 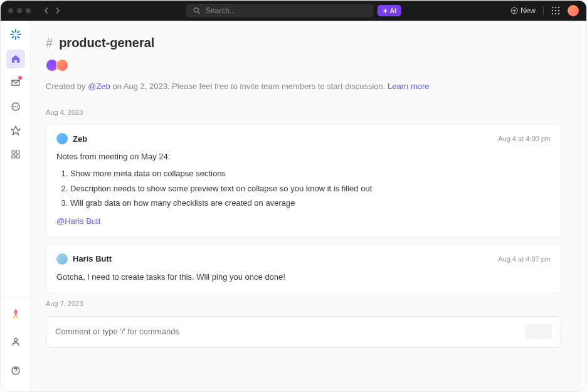 What do you see at coordinates (58, 11) in the screenshot?
I see `nav-forward-button` at bounding box center [58, 11].